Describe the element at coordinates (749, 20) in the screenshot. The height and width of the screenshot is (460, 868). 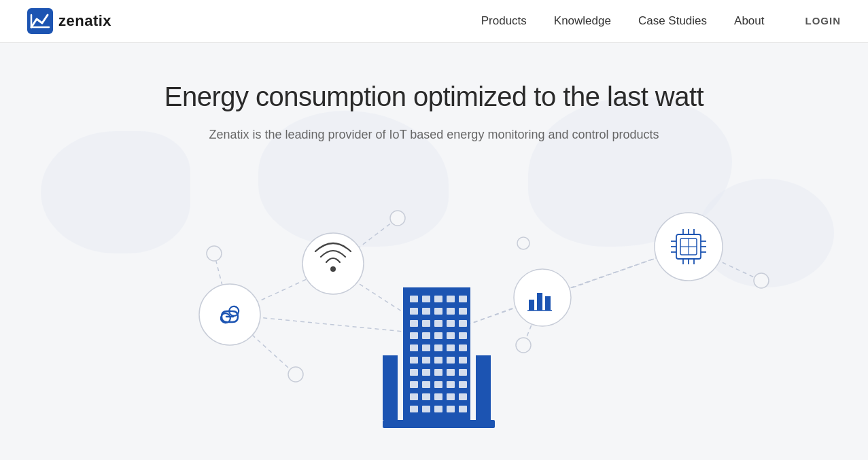
I see `nav-link-about: About` at that location.